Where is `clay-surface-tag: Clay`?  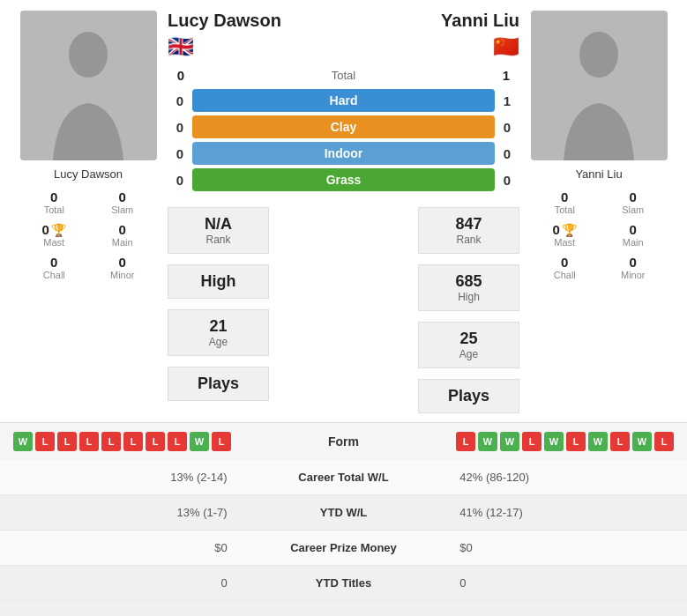
clay-surface-tag: Clay is located at coordinates (344, 127).